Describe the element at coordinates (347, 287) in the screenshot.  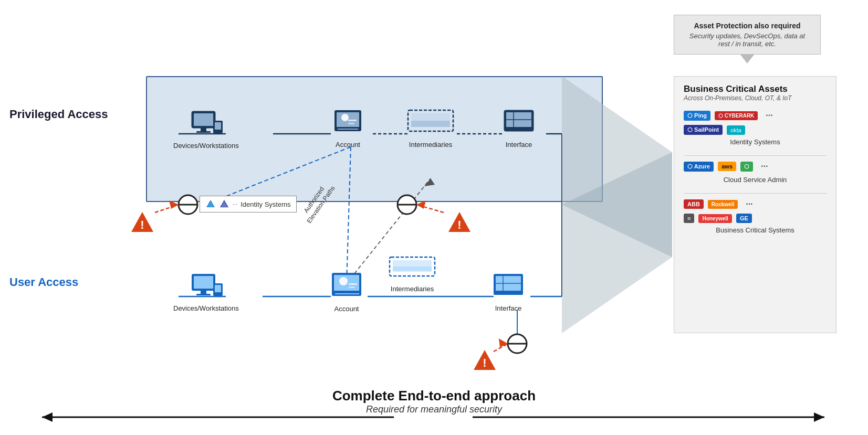
I see `account-icon-user` at that location.